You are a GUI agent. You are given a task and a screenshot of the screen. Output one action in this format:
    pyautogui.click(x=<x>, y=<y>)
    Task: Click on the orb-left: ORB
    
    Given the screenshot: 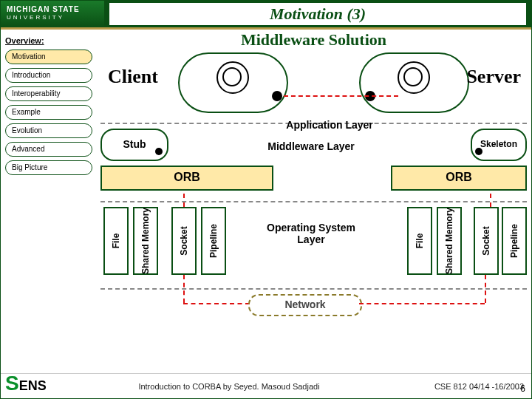 What is the action you would take?
    pyautogui.click(x=187, y=178)
    